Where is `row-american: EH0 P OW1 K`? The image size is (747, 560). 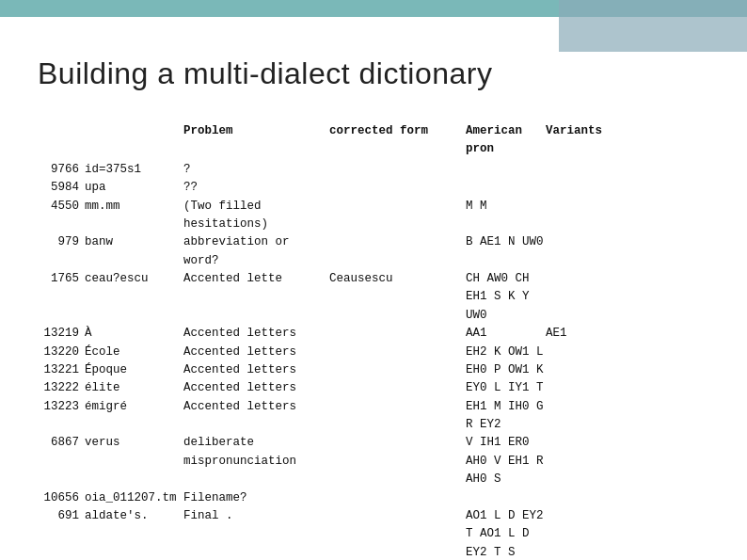 row-american: EH0 P OW1 K is located at coordinates (506, 371).